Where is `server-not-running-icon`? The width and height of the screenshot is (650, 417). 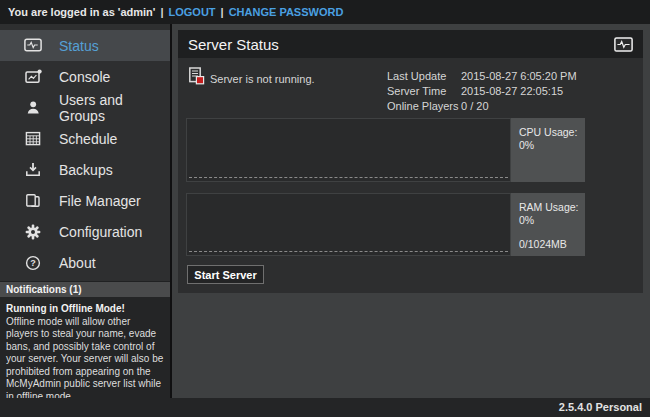
server-not-running-icon is located at coordinates (196, 76).